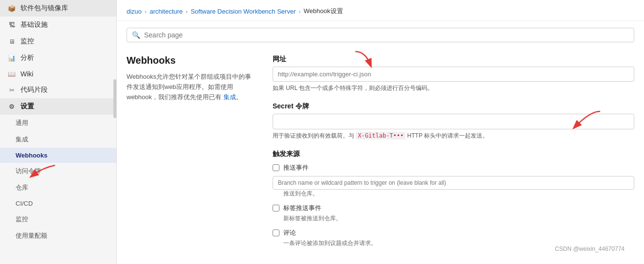  What do you see at coordinates (454, 233) in the screenshot?
I see `comment-row: 评论` at bounding box center [454, 233].